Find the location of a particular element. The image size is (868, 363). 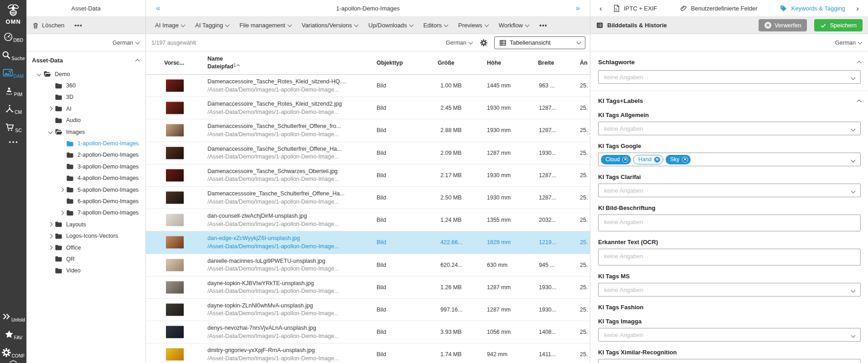

ki-bild-beschriftung-input: keine Angaben is located at coordinates (729, 223).